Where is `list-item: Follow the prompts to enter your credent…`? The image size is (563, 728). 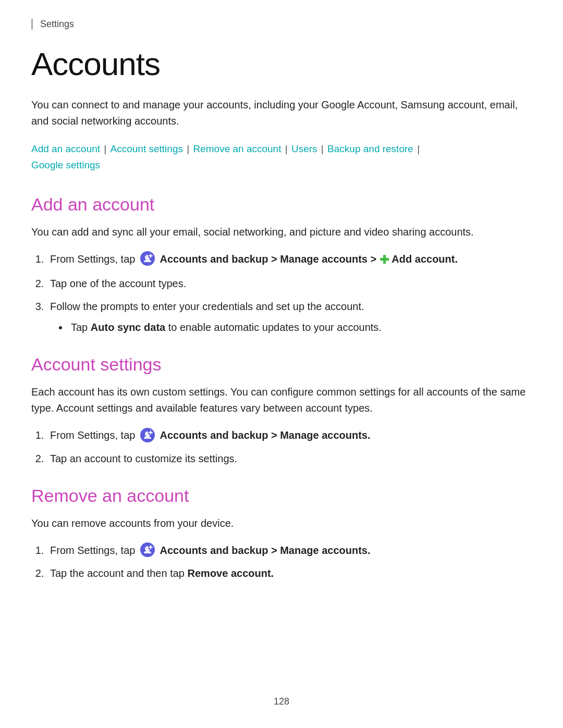
list-item: Follow the prompts to enter your credent… is located at coordinates (289, 317).